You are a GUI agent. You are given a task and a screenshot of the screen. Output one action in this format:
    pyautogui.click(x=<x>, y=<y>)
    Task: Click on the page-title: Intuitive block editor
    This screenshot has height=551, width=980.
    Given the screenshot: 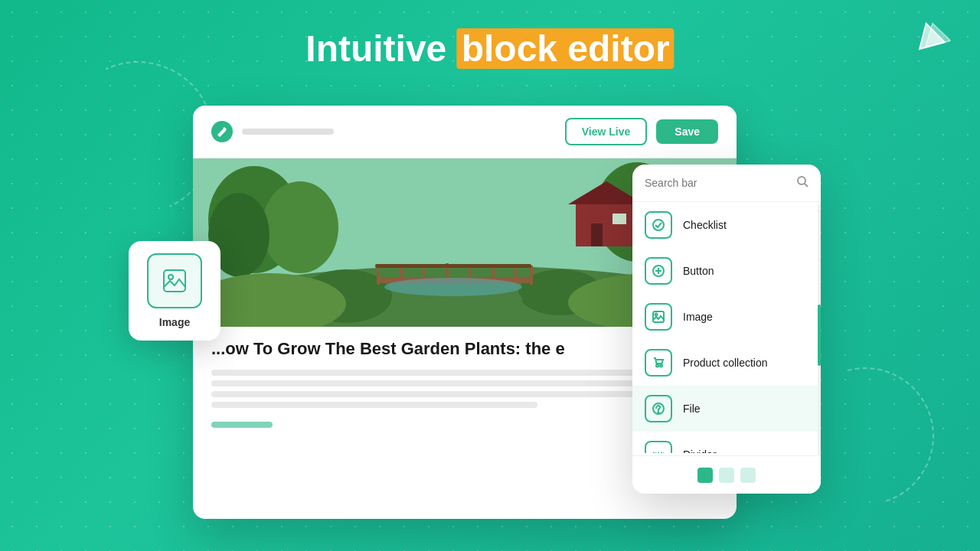 What is the action you would take?
    pyautogui.click(x=490, y=49)
    